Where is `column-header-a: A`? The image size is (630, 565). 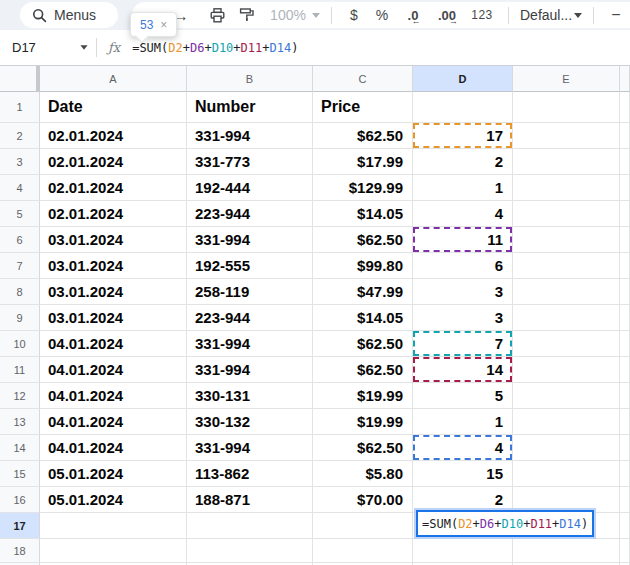
column-header-a: A is located at coordinates (114, 79).